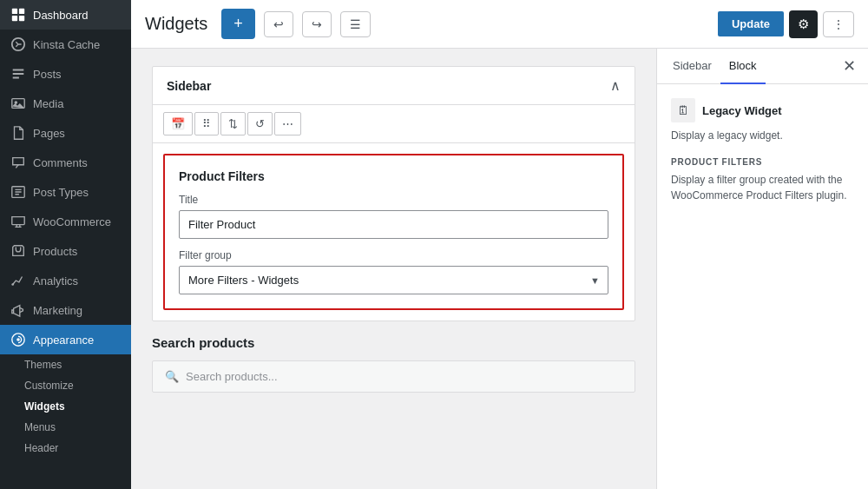 The width and height of the screenshot is (868, 489). What do you see at coordinates (762, 121) in the screenshot?
I see `legacy-widget-section: 🗓 Legacy Widget Display a legacy widget.` at bounding box center [762, 121].